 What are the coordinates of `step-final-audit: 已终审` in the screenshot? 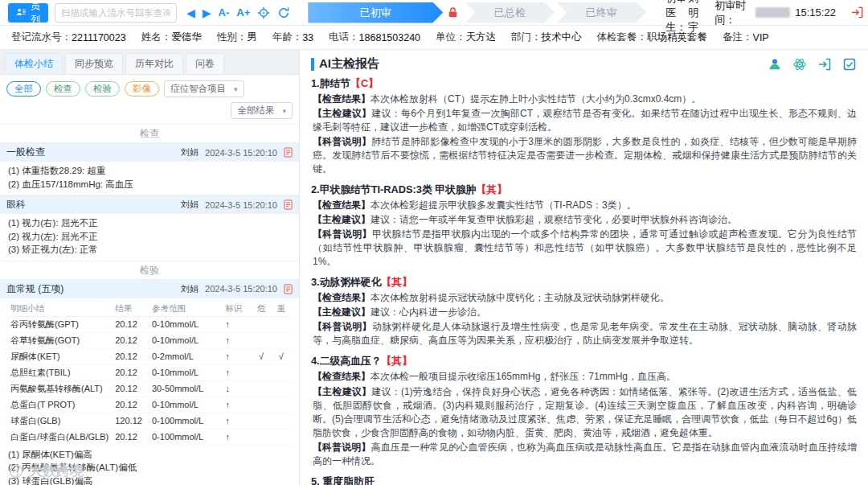 It's located at (601, 13).